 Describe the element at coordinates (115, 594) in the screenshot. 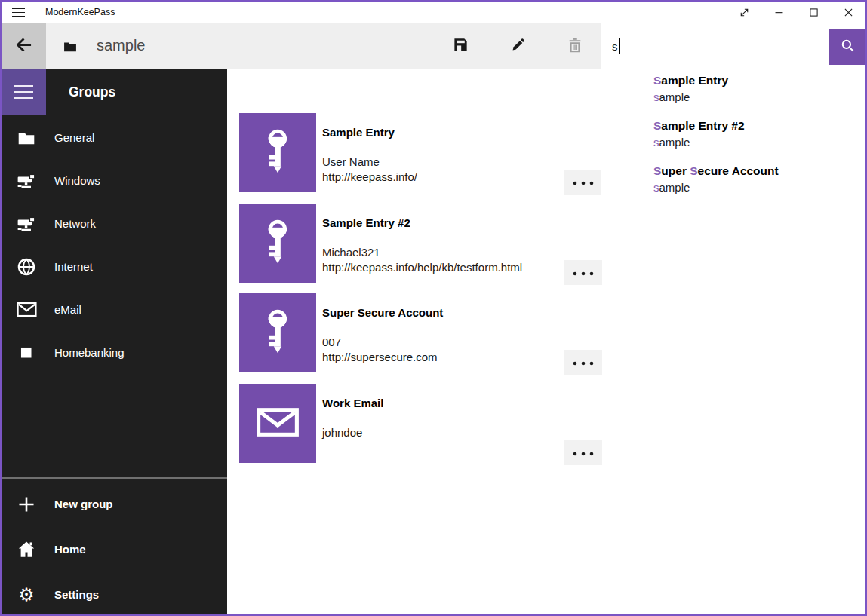

I see `sidebar-item-settings: ⚙ Settings` at that location.